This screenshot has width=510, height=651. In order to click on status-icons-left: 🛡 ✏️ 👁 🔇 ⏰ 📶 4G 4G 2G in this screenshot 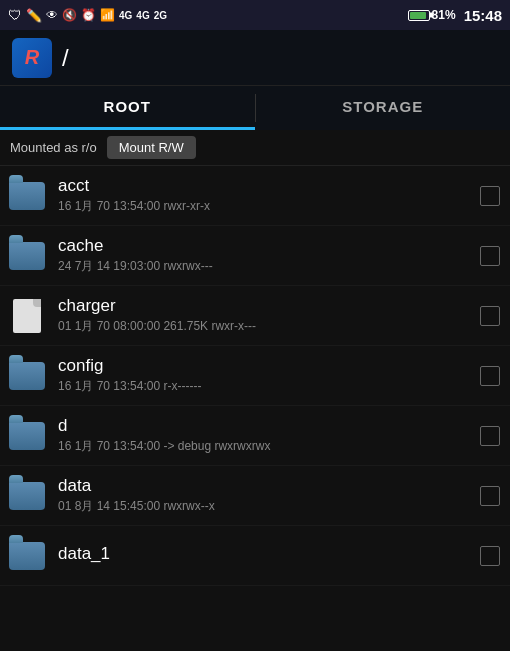, I will do `click(88, 15)`.